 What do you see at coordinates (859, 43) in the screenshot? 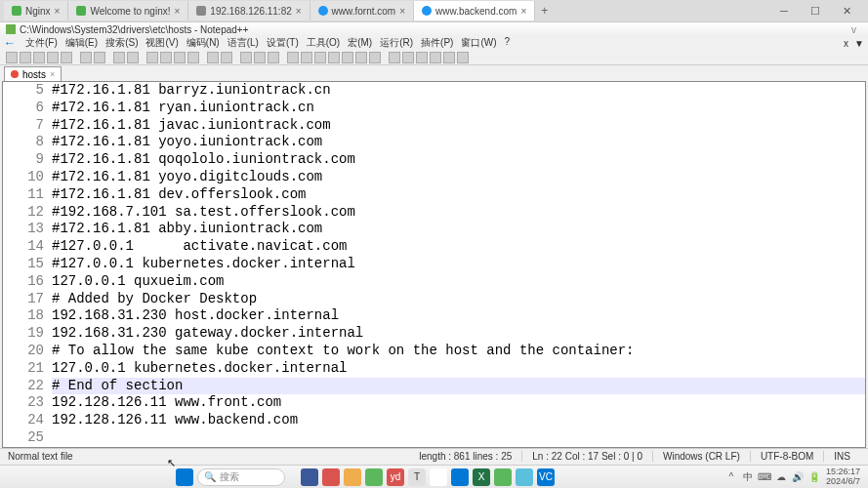
I see `menu-close-caret: ▼` at bounding box center [859, 43].